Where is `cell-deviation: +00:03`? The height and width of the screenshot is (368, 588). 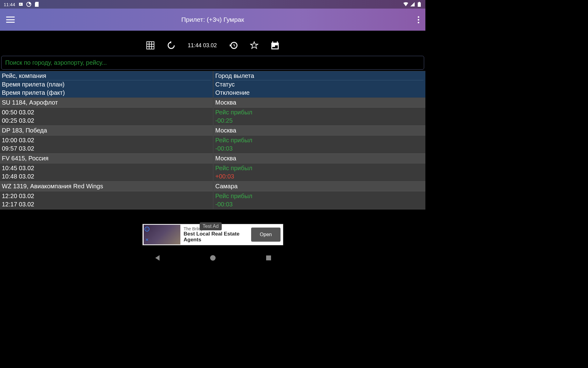
cell-deviation: +00:03 is located at coordinates (319, 177).